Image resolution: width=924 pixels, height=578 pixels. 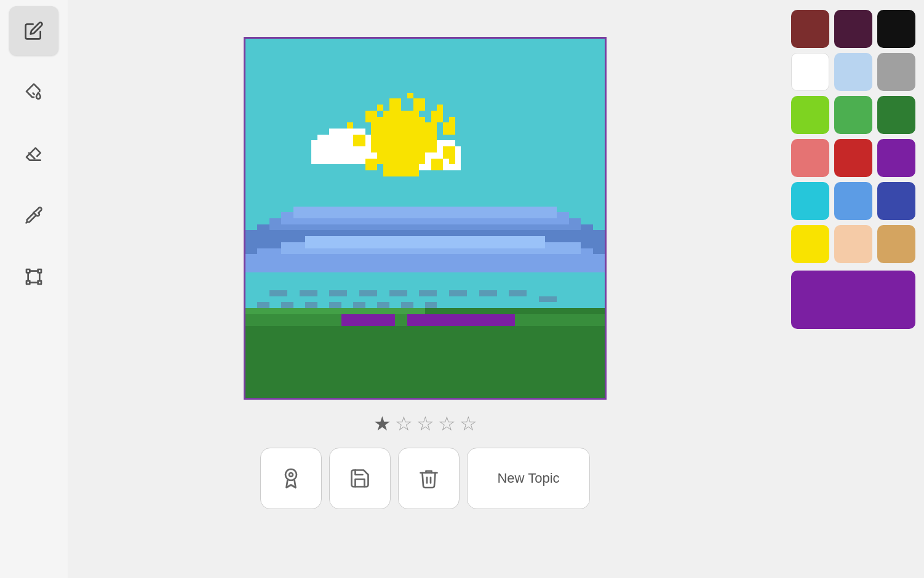 What do you see at coordinates (34, 277) in the screenshot?
I see `select-tool` at bounding box center [34, 277].